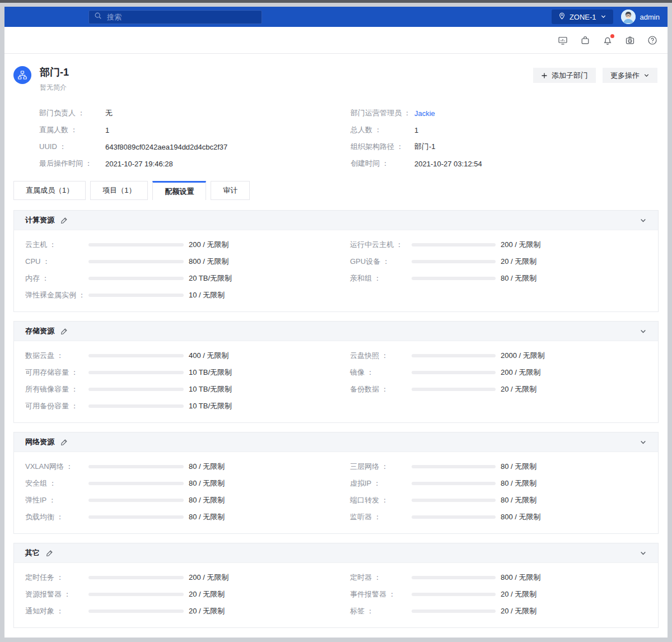 Image resolution: width=672 pixels, height=642 pixels. What do you see at coordinates (180, 611) in the screenshot?
I see `quota-row: 通知对象 ： 20 / 无限制` at bounding box center [180, 611].